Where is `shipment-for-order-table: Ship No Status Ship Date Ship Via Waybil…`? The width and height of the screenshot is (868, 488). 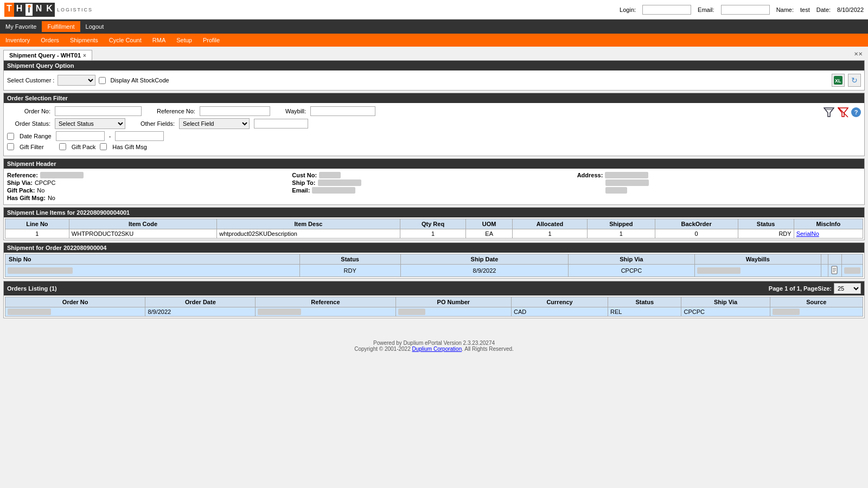
shipment-for-order-table: Ship No Status Ship Date Ship Via Waybil… is located at coordinates (434, 266).